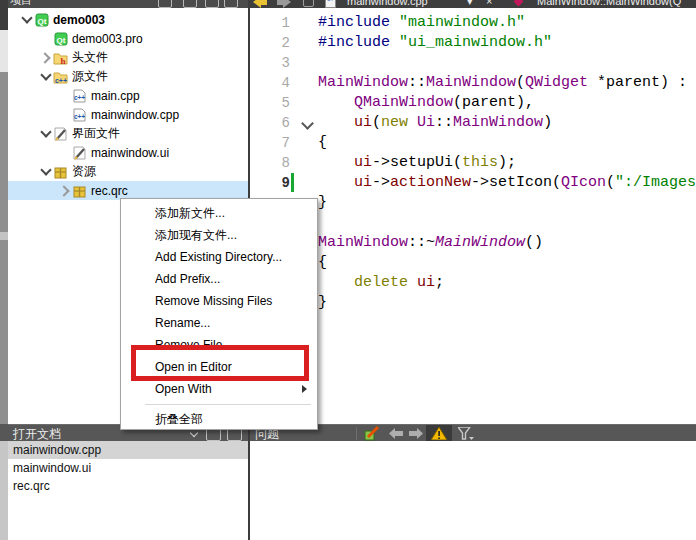 This screenshot has width=696, height=540. Describe the element at coordinates (417, 163) in the screenshot. I see `code-line-8: ui->setupUi(this);` at that location.